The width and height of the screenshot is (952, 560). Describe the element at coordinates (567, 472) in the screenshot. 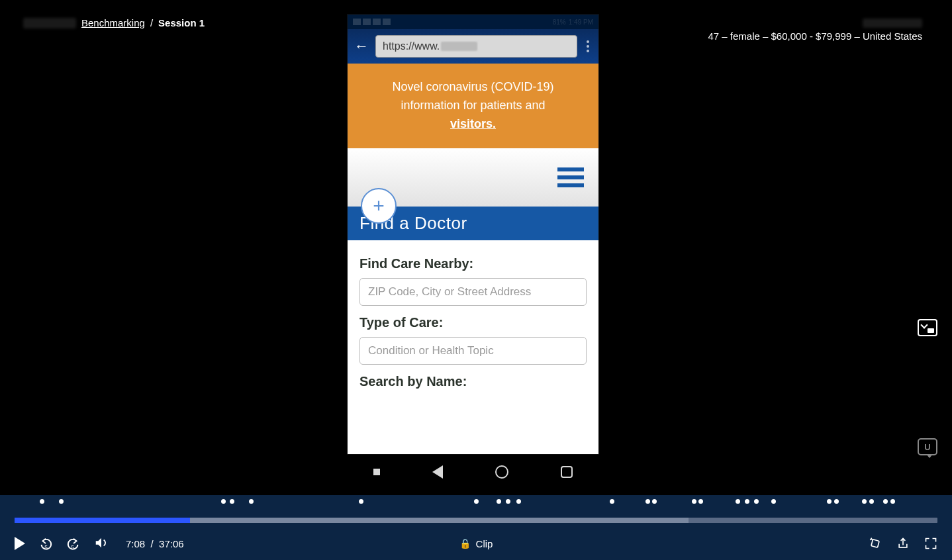

I see `nav-recent-icon` at that location.